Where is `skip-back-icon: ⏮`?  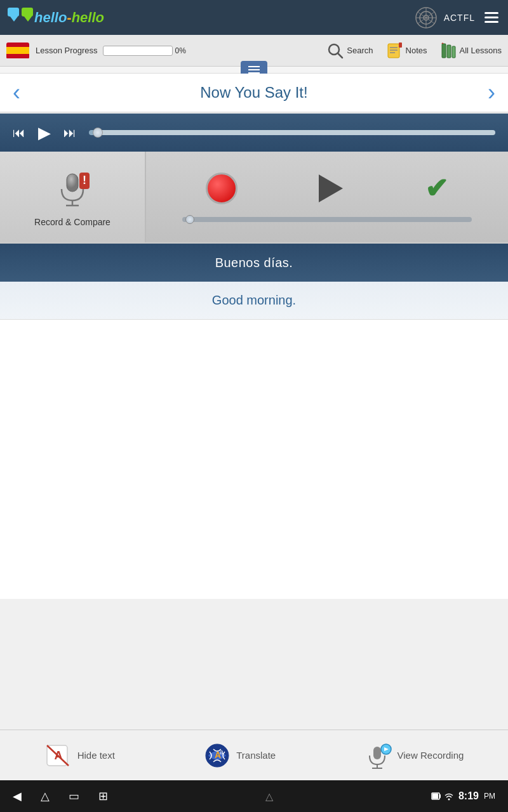 skip-back-icon: ⏮ is located at coordinates (19, 133).